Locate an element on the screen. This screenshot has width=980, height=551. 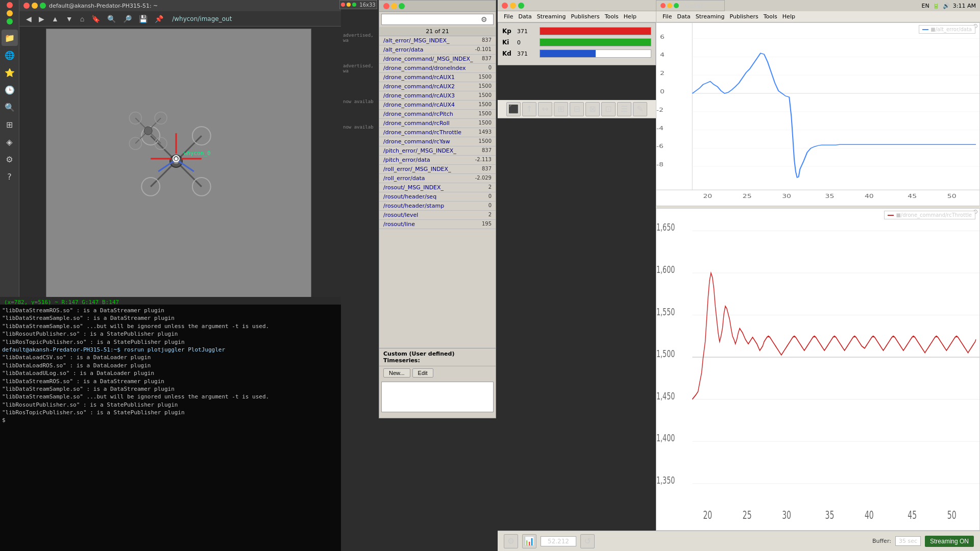
nav-pin-btn: 📌 is located at coordinates (159, 19).